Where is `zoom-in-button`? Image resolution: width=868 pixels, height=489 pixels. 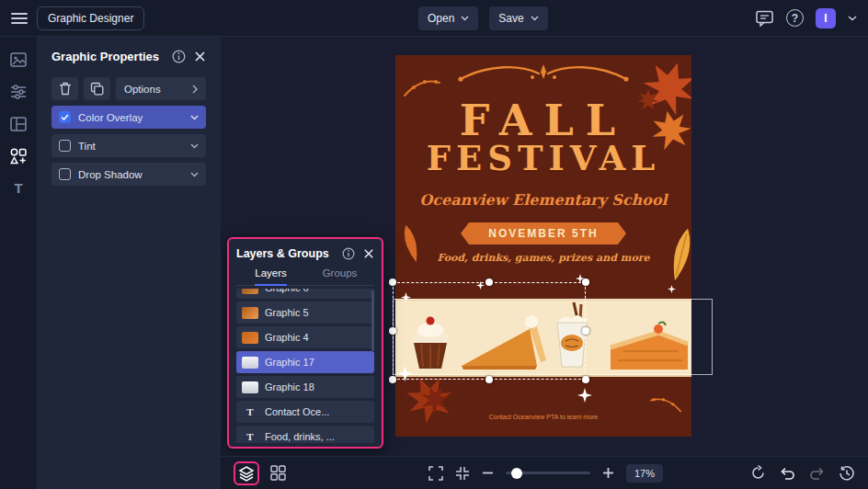 zoom-in-button is located at coordinates (609, 472).